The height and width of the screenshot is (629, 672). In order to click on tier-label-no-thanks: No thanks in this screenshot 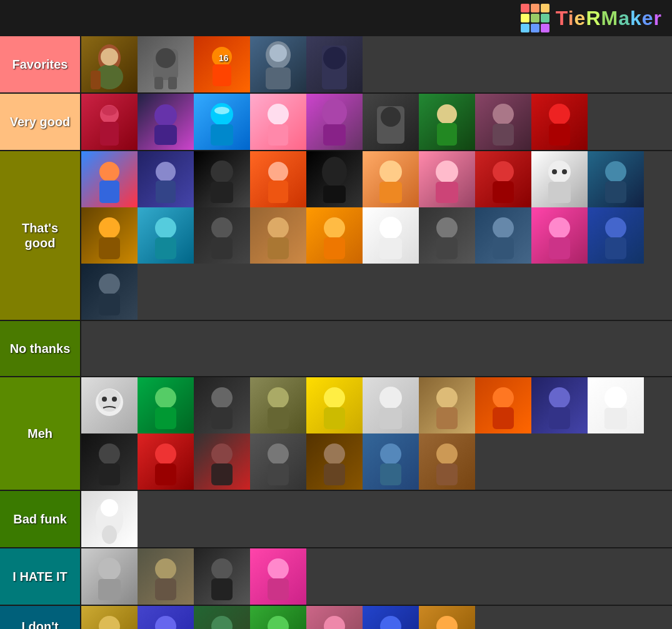, I will do `click(40, 349)`.